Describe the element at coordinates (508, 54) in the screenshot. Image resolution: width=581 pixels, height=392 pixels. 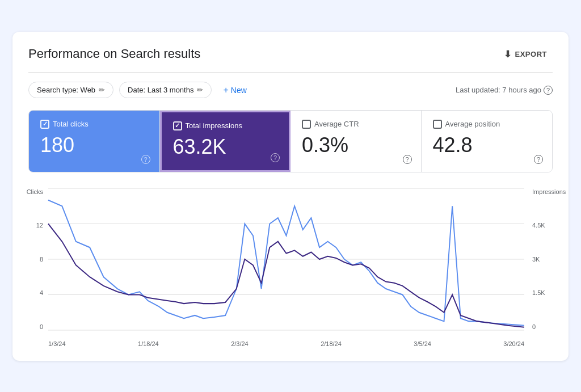
I see `export-icon: ⬇` at that location.